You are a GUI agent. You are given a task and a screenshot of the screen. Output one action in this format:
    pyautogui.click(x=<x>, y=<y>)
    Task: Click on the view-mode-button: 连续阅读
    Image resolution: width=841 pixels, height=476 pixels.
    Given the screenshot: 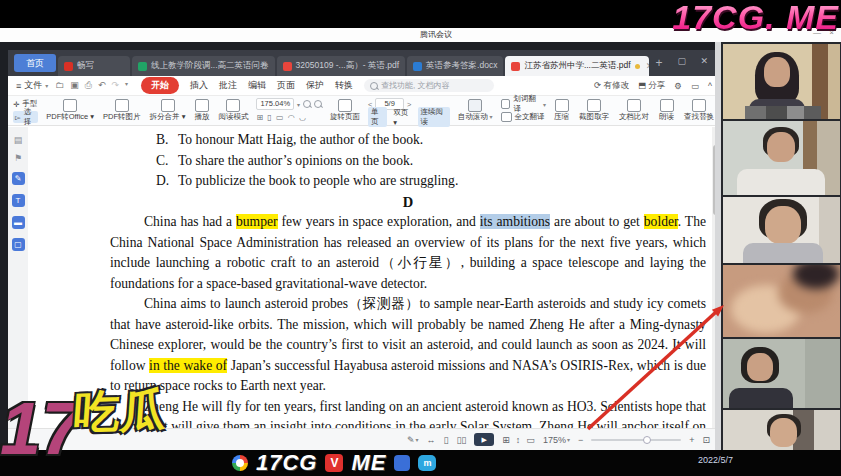 What is the action you would take?
    pyautogui.click(x=434, y=117)
    